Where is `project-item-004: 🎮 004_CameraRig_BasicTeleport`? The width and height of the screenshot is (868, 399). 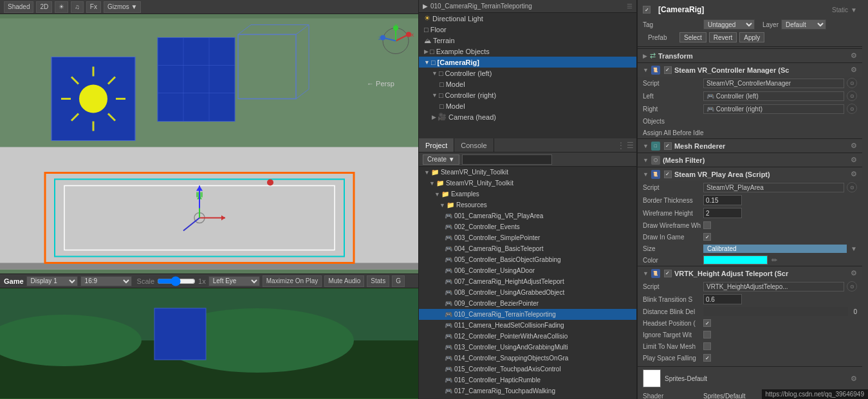
project-item-004: 🎮 004_CameraRig_BasicTeleport is located at coordinates (528, 248).